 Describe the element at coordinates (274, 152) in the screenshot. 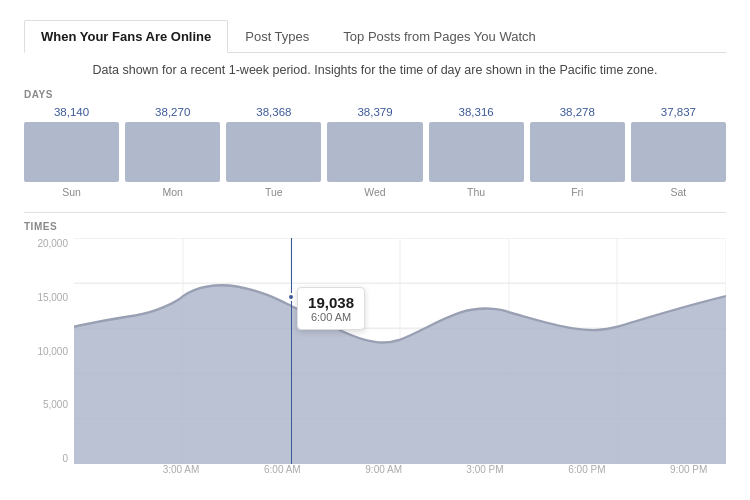

I see `list-item: 38,368 Tue` at that location.